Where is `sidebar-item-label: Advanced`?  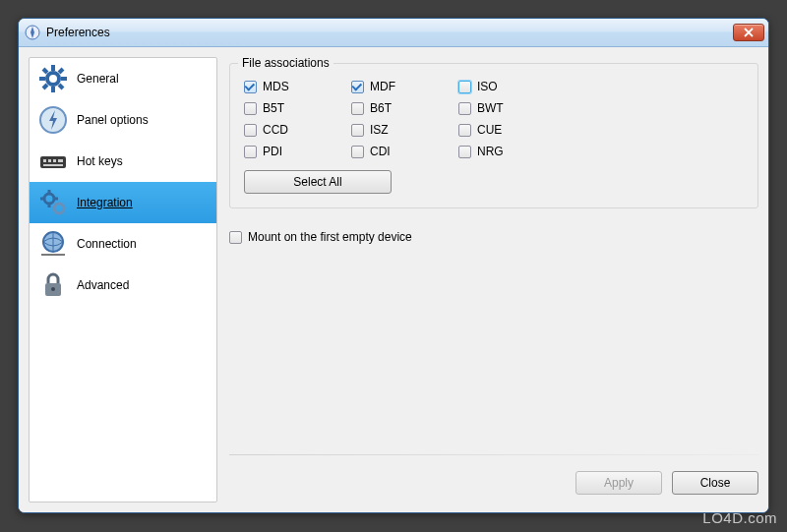 sidebar-item-label: Advanced is located at coordinates (102, 285).